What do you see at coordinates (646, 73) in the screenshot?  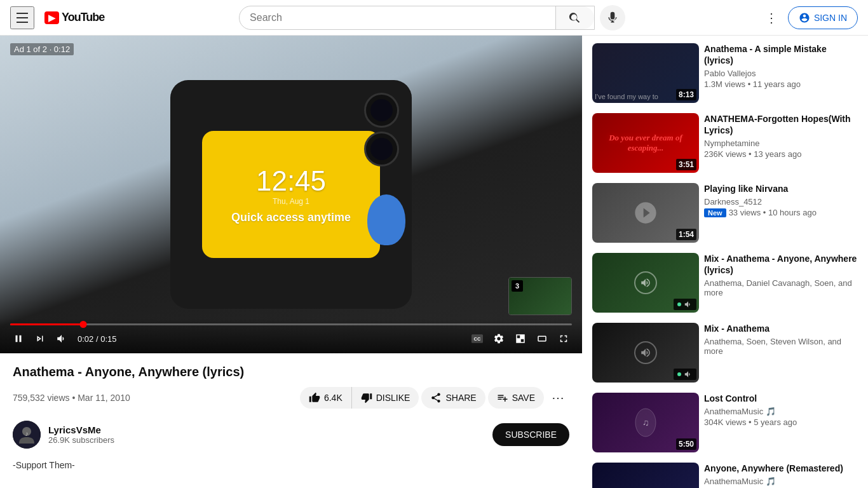 I see `video-thumbnail: I've found my way to 8:13` at bounding box center [646, 73].